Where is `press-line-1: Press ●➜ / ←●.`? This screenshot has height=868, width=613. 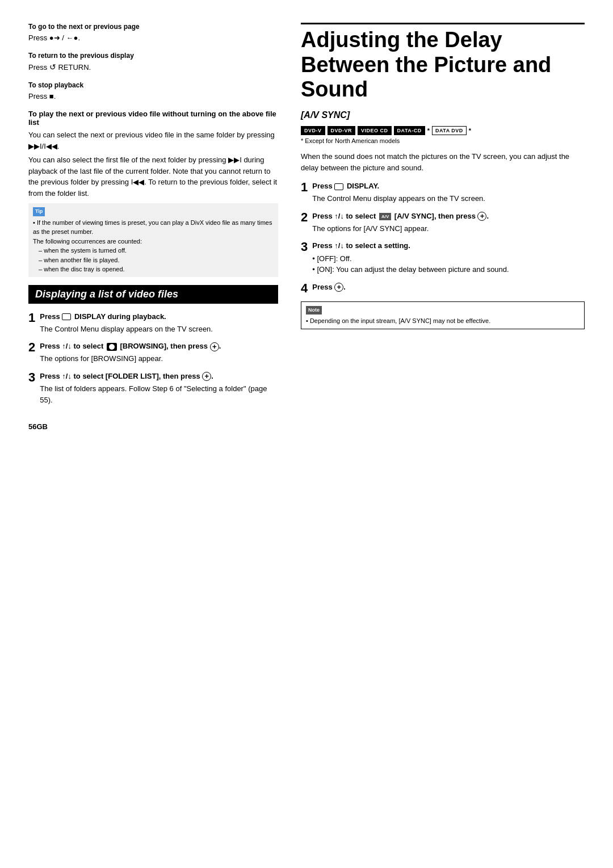 press-line-1: Press ●➜ / ←●. is located at coordinates (153, 38).